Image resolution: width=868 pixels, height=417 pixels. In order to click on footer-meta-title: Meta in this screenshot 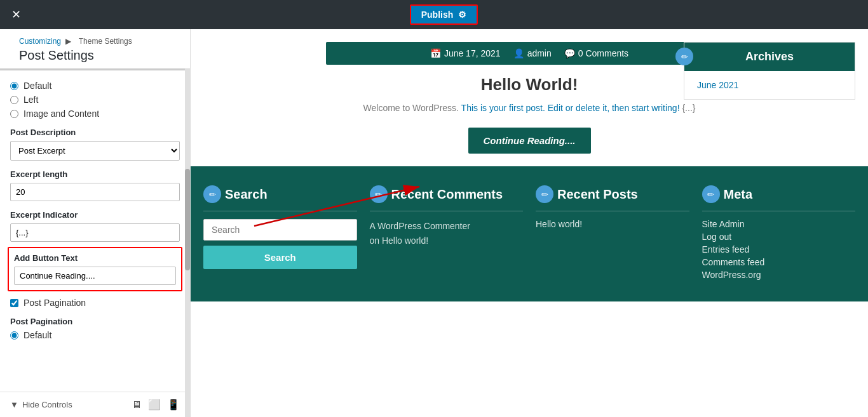, I will do `click(738, 194)`.